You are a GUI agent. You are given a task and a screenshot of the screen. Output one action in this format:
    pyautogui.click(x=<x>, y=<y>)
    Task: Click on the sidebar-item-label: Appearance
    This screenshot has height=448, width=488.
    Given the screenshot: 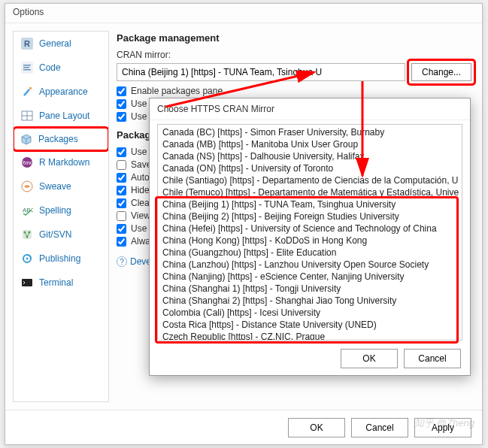 What is the action you would take?
    pyautogui.click(x=63, y=92)
    